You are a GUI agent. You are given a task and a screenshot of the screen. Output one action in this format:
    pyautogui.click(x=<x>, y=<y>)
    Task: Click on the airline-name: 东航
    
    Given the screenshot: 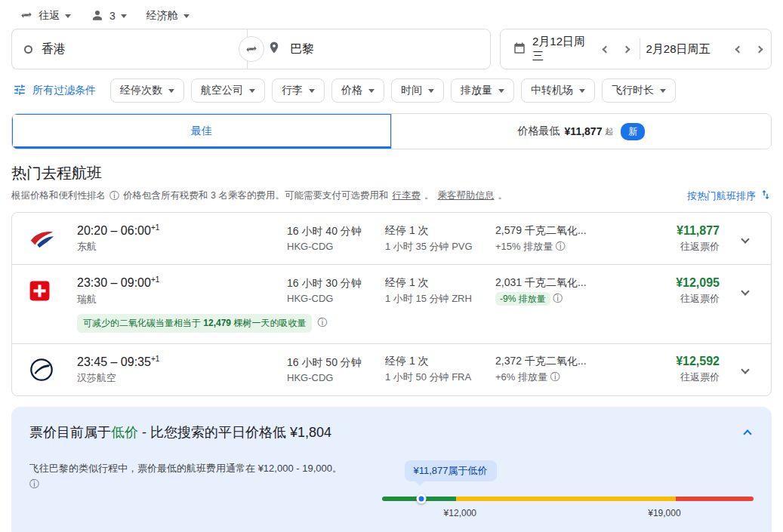 What is the action you would take?
    pyautogui.click(x=182, y=247)
    